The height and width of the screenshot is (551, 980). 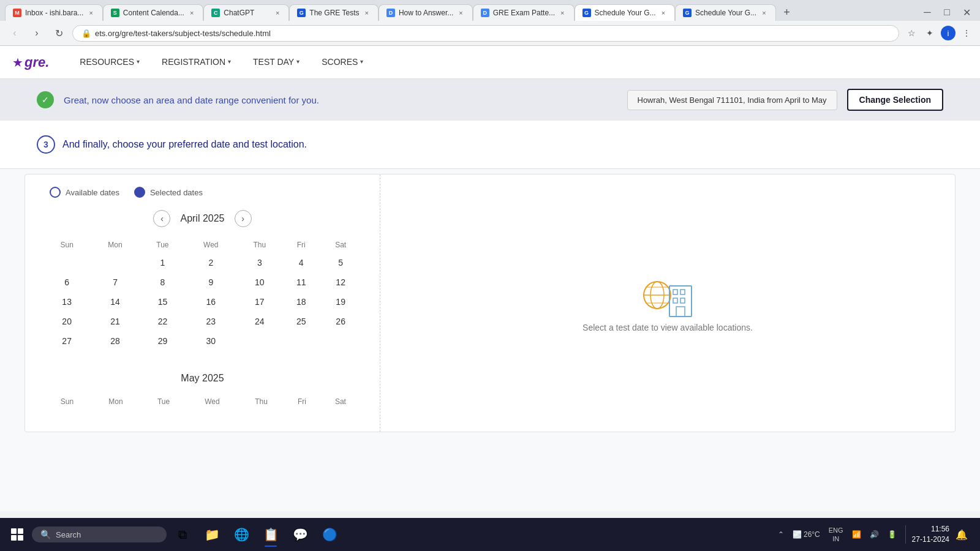 What do you see at coordinates (115, 302) in the screenshot?
I see `date-cell: 14` at bounding box center [115, 302].